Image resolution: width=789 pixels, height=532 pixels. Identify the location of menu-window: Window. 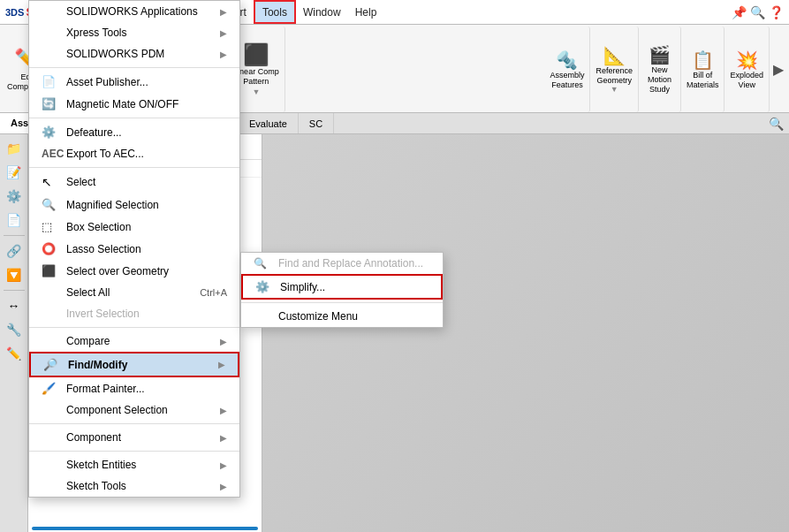
(322, 12).